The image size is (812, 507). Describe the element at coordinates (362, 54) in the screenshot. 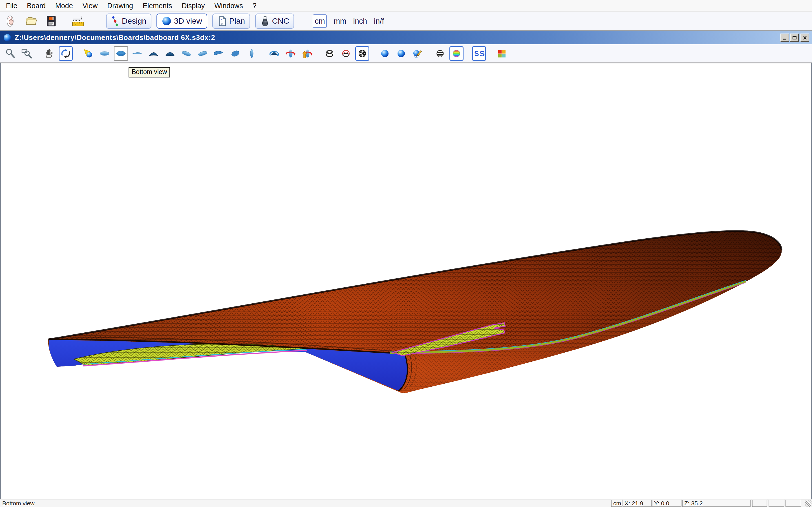

I see `wireframe-mesh-icon` at that location.